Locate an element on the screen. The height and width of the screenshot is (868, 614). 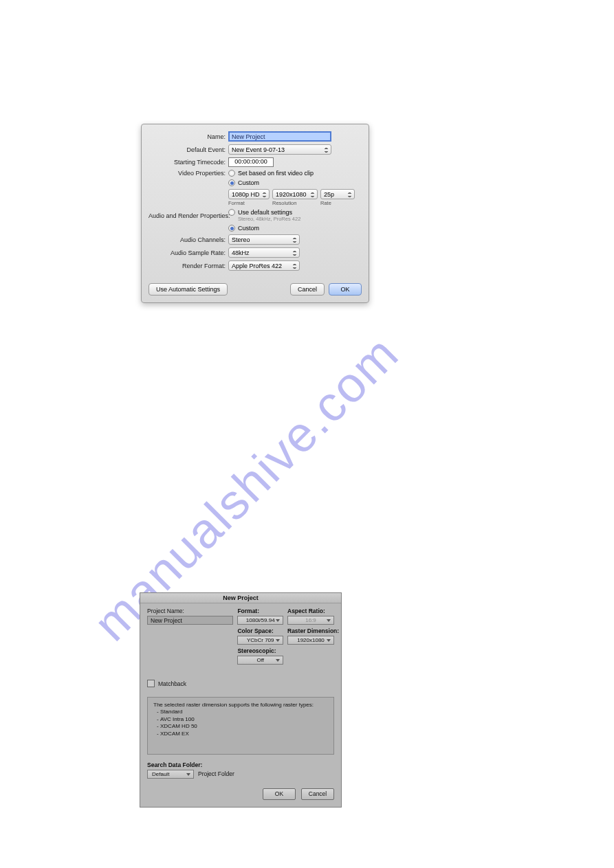
sample-rate-label: Audio Sample Rate: is located at coordinates (188, 253).